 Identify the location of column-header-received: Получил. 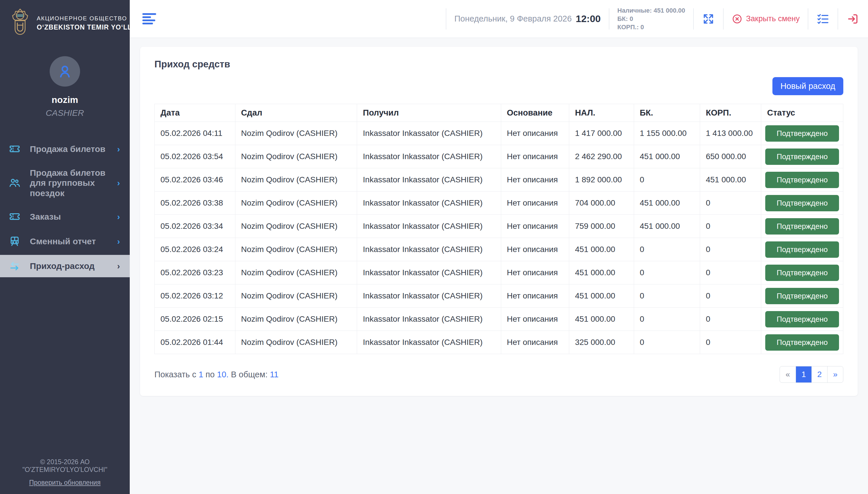
(429, 113).